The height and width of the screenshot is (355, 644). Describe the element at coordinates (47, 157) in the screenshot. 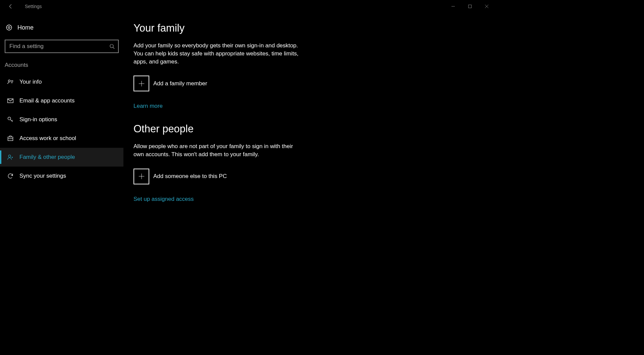

I see `sidebar-item-label: Family & other people` at that location.